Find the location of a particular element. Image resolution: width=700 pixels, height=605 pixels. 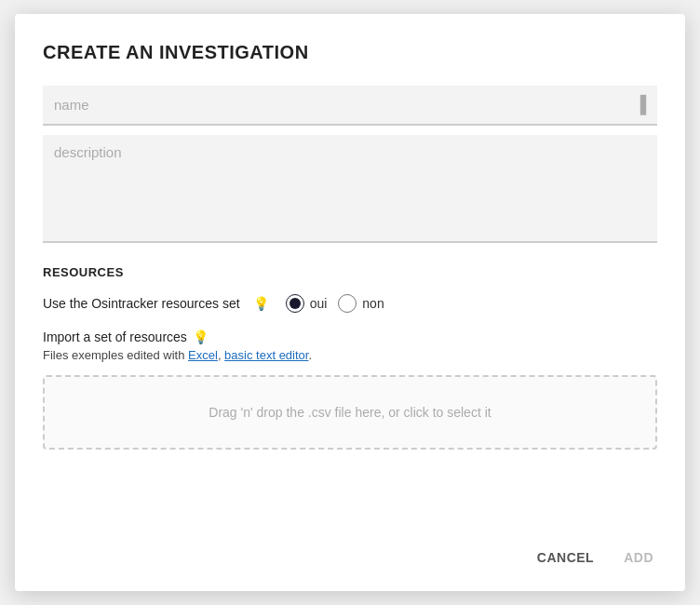

description-input is located at coordinates (350, 186).